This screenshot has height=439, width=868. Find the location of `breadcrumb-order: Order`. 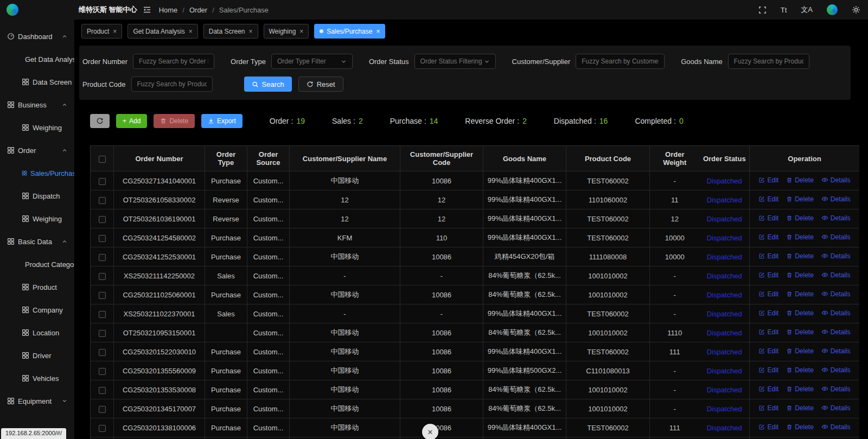

breadcrumb-order: Order is located at coordinates (199, 10).